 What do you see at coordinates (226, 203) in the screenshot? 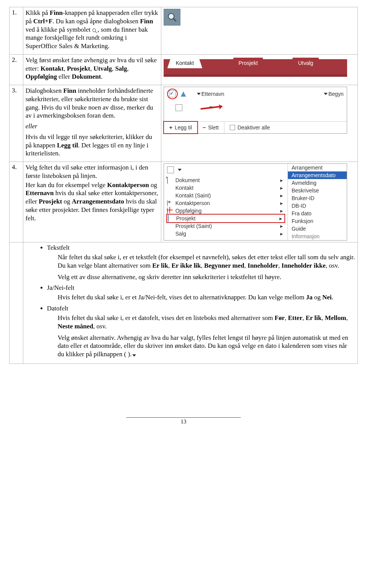
I see `menu-item-kontaktperson: Kontaktperson` at bounding box center [226, 203].